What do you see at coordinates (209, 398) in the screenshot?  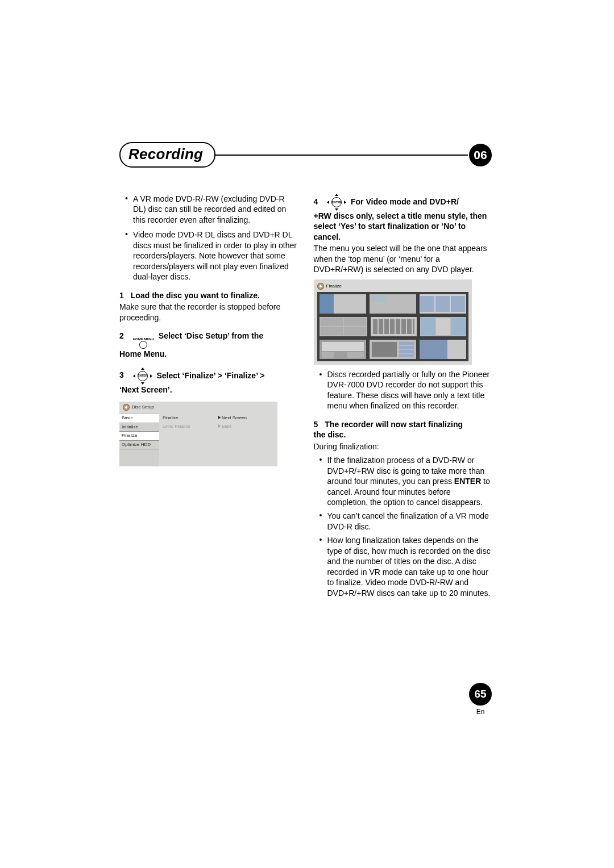 I see `left-column: A VR mode DVD-R/-RW (excluding DVD-R DL)…` at bounding box center [209, 398].